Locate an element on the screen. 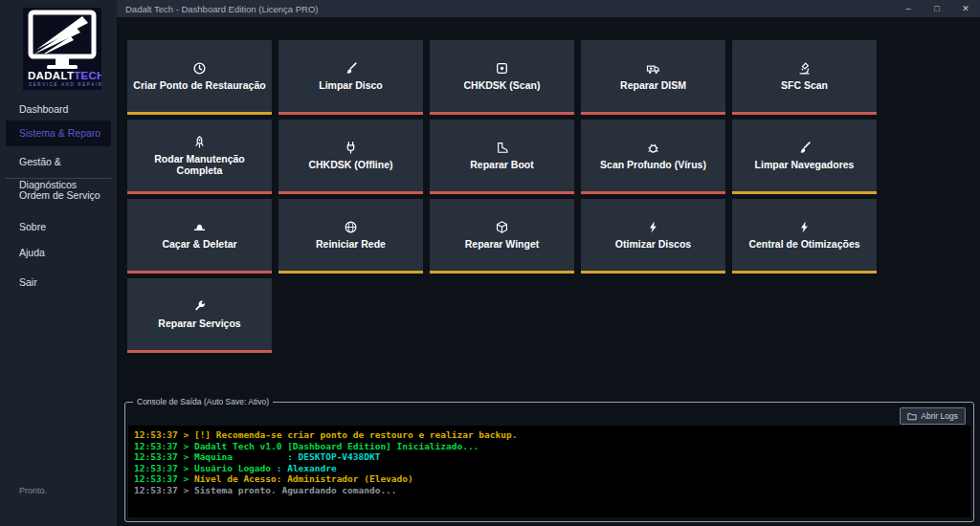 The image size is (980, 526). sidebar-item-gestao-diagnosticos: Gestão & Diagnósticos is located at coordinates (58, 162).